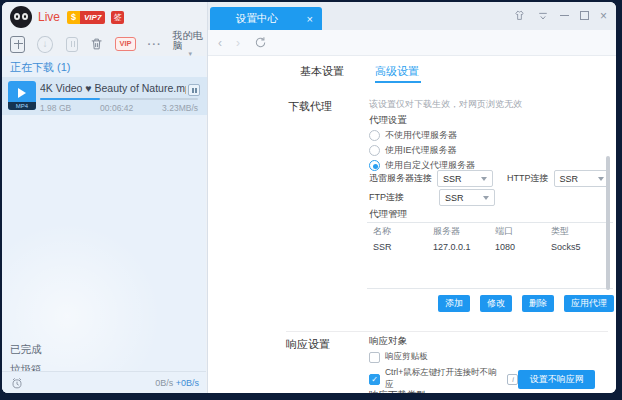 This screenshot has height=400, width=622. I want to click on new-task-icon, so click(18, 44).